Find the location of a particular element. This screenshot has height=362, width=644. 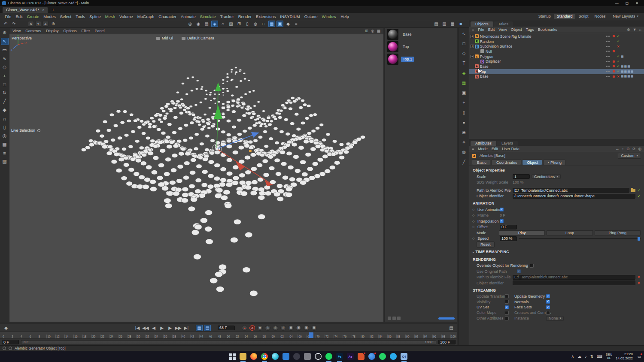

timeline-ruler: 0246810121416182022242628303234363840424… is located at coordinates (228, 335).